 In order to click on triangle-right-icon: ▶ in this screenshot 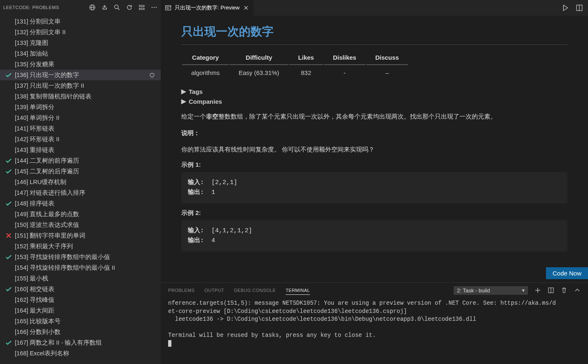, I will do `click(184, 101)`.